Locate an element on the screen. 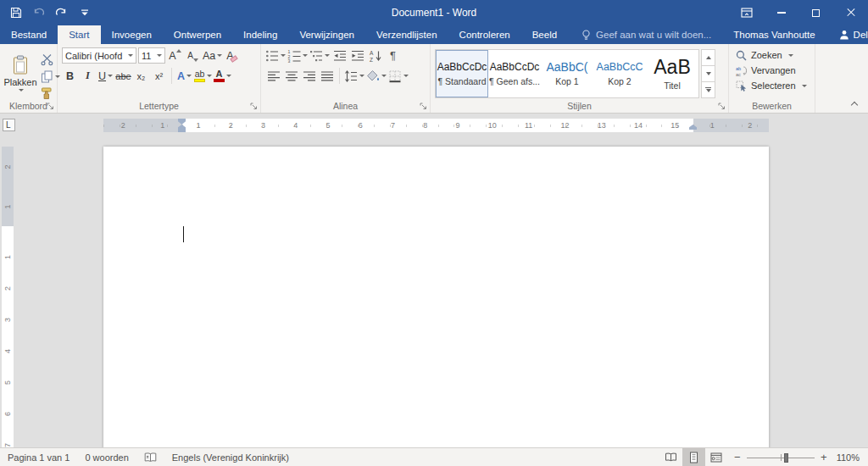  select-cursor-icon is located at coordinates (741, 86).